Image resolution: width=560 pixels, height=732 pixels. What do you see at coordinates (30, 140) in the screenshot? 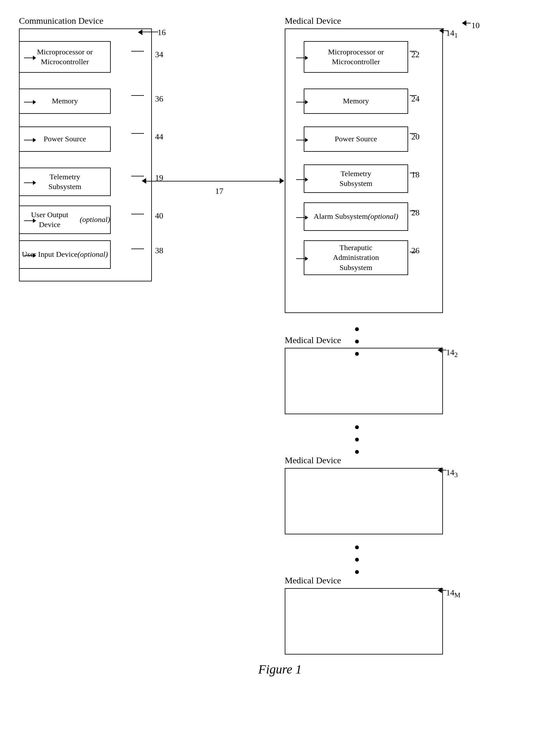
I see `comm-power-arrow` at bounding box center [30, 140].